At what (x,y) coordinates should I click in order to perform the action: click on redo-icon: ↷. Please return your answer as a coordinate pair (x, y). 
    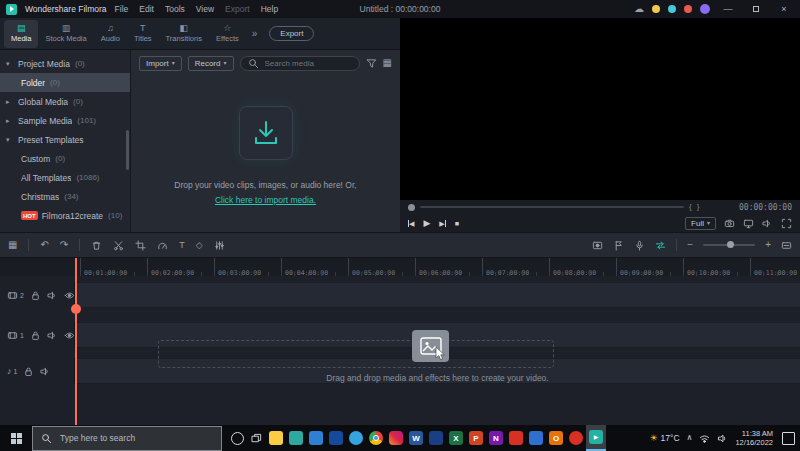
    Looking at the image, I should click on (64, 245).